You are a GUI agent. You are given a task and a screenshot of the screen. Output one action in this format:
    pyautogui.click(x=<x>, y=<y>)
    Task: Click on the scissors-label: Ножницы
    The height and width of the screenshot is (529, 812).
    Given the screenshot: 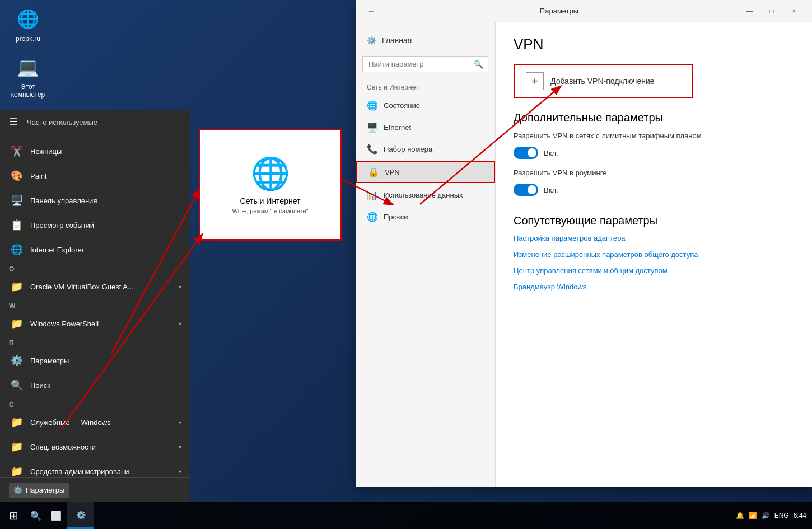 What is the action you would take?
    pyautogui.click(x=46, y=151)
    